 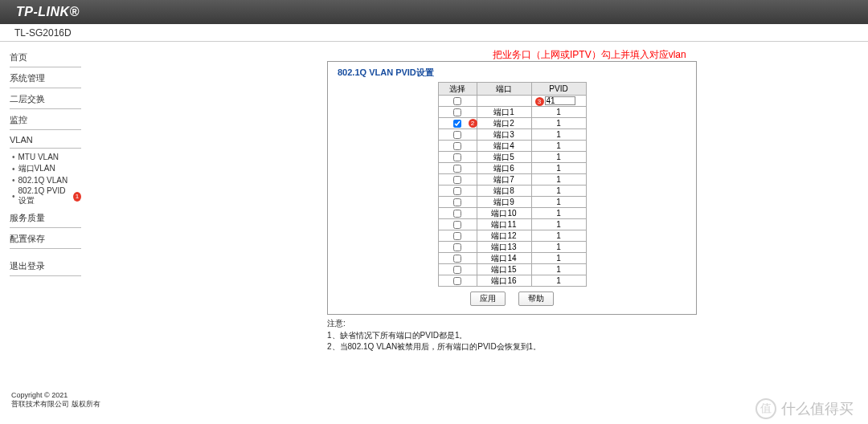 I want to click on copyright: Copyright © 2021 普联技术有限公司 版权所有, so click(x=56, y=400).